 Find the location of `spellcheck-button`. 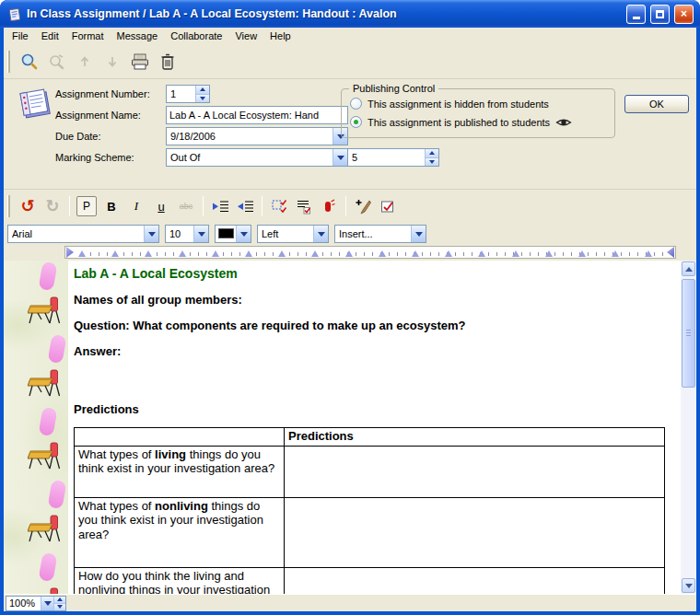

spellcheck-button is located at coordinates (388, 206).